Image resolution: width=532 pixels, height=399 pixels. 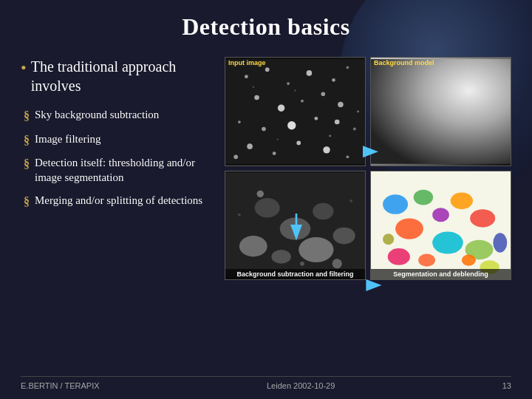 What do you see at coordinates (117, 76) in the screenshot?
I see `main-bullet: • The traditional approach involves` at bounding box center [117, 76].